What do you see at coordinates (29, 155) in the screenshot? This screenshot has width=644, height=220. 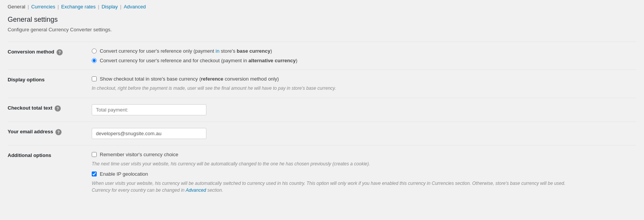 I see `additional-options-label: Additional options` at bounding box center [29, 155].